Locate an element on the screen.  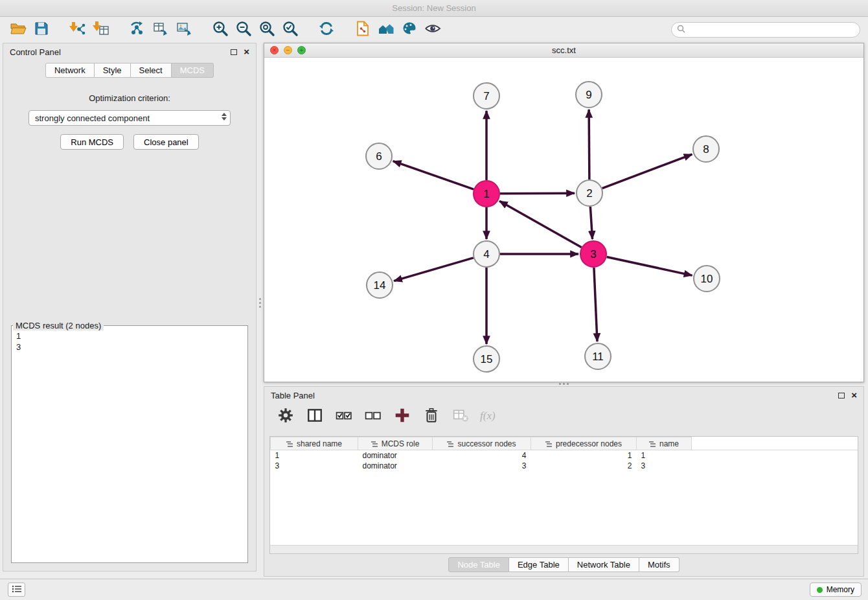
column-header-name: name is located at coordinates (665, 444).